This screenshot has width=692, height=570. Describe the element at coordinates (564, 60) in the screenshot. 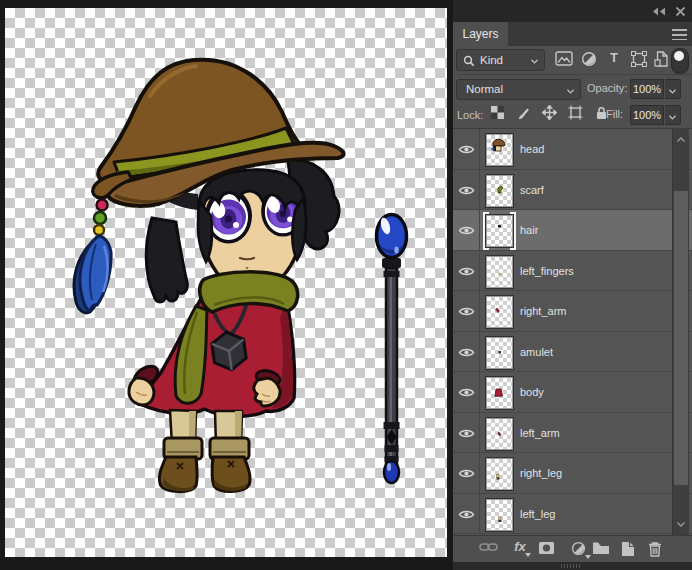

I see `pixel-layer-filter-icon` at that location.